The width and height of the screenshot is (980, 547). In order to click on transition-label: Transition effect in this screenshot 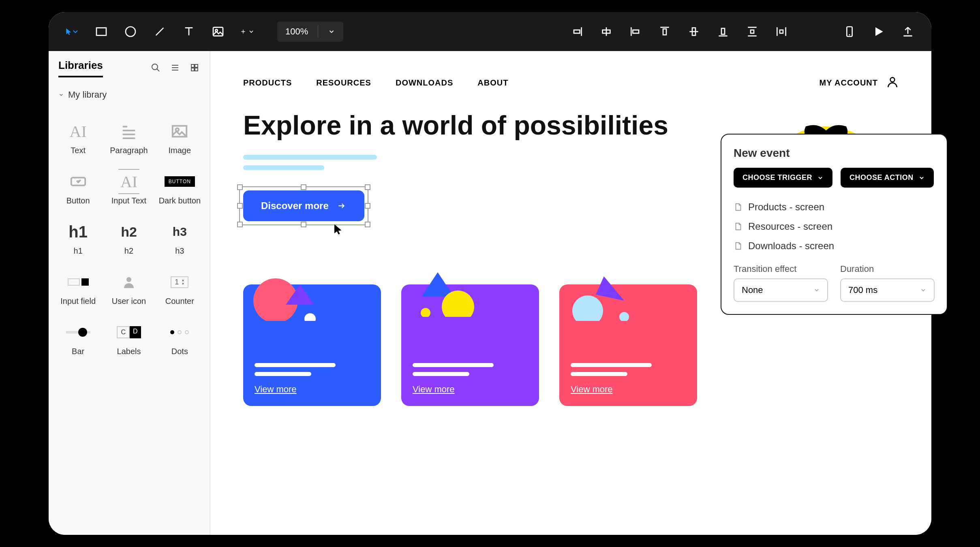, I will do `click(781, 269)`.